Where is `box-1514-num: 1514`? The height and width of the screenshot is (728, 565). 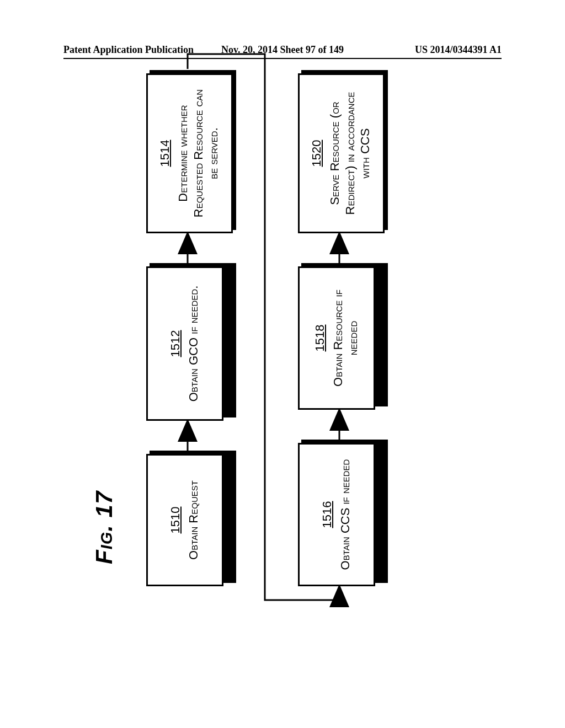 box-1514-num: 1514 is located at coordinates (165, 153).